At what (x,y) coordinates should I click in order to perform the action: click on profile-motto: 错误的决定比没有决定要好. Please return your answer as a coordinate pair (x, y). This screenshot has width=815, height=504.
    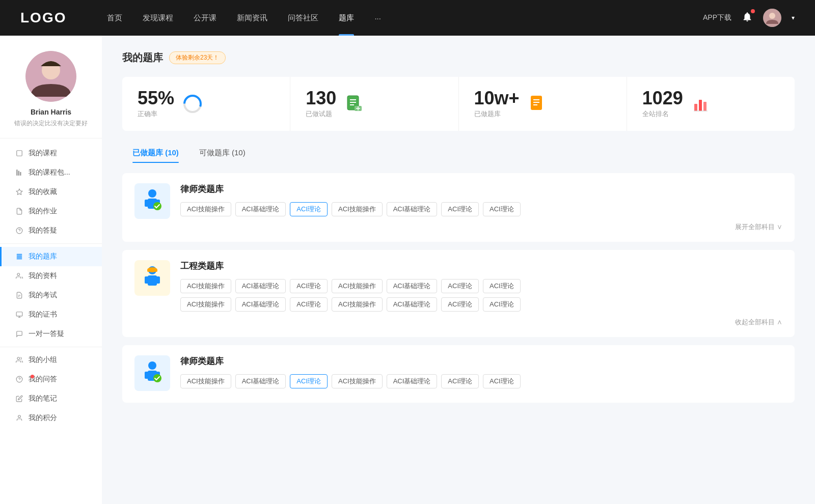
    Looking at the image, I should click on (51, 123).